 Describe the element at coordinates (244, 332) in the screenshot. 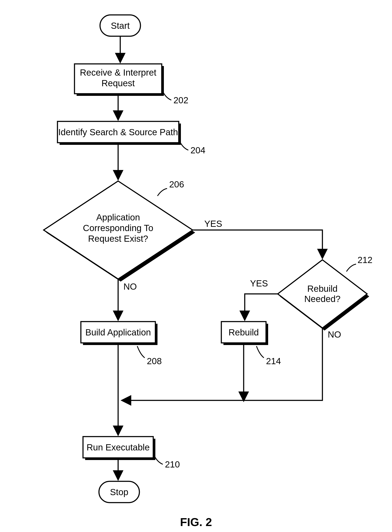

I see `node-214-line1: Rebuild` at that location.